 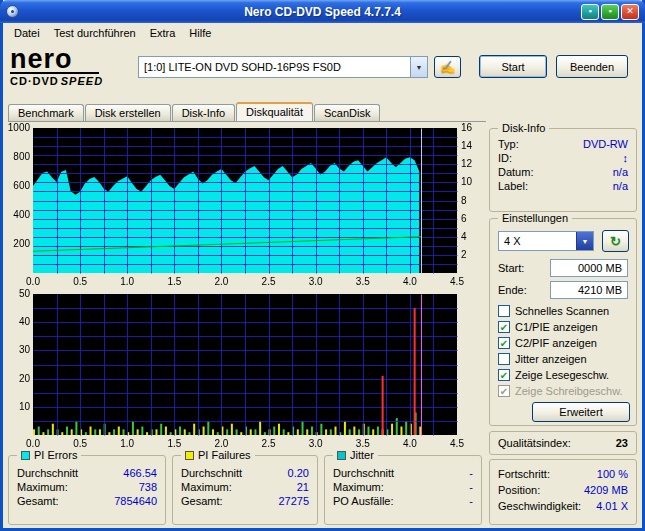 I want to click on checkbox-label: Jitter anzeigen, so click(x=551, y=359).